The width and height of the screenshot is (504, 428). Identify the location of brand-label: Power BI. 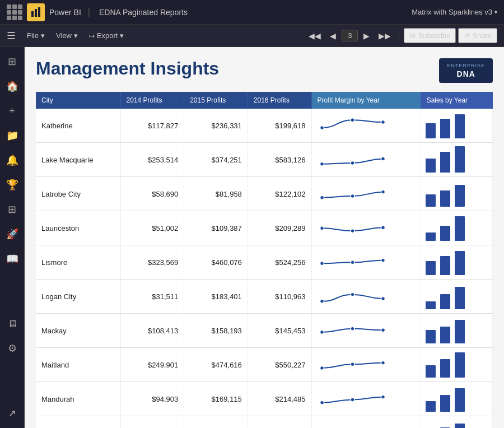
(65, 12).